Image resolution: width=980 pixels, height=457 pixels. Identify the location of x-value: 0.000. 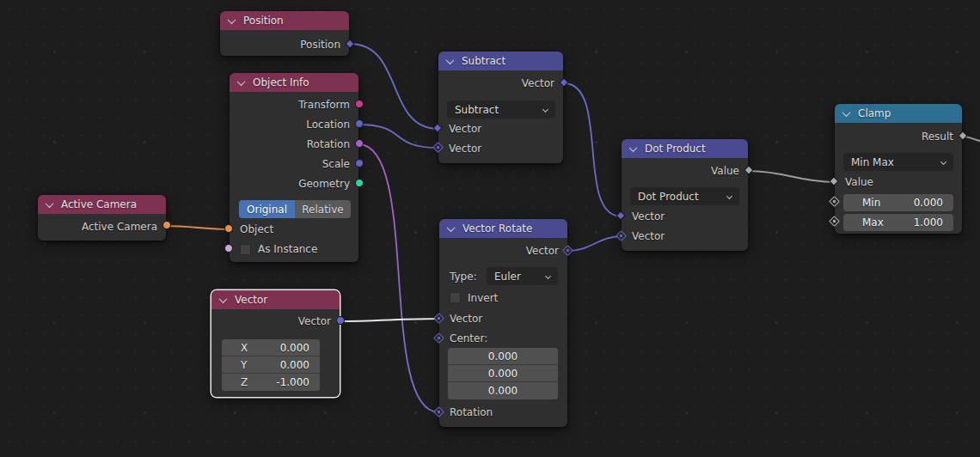
(300, 348).